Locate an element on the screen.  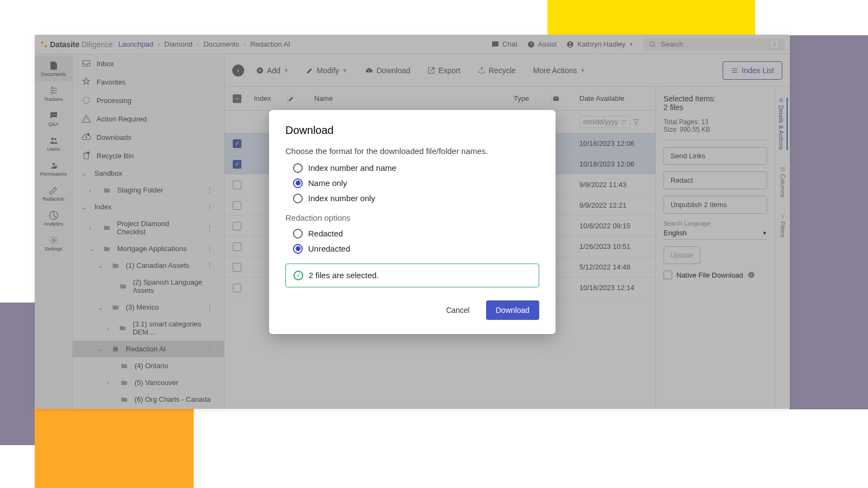
radio-redacted: Redacted is located at coordinates (416, 234).